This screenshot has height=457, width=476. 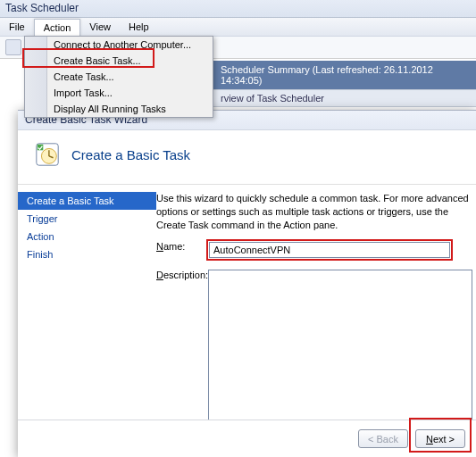 What do you see at coordinates (182, 246) in the screenshot?
I see `name-label: Name:` at bounding box center [182, 246].